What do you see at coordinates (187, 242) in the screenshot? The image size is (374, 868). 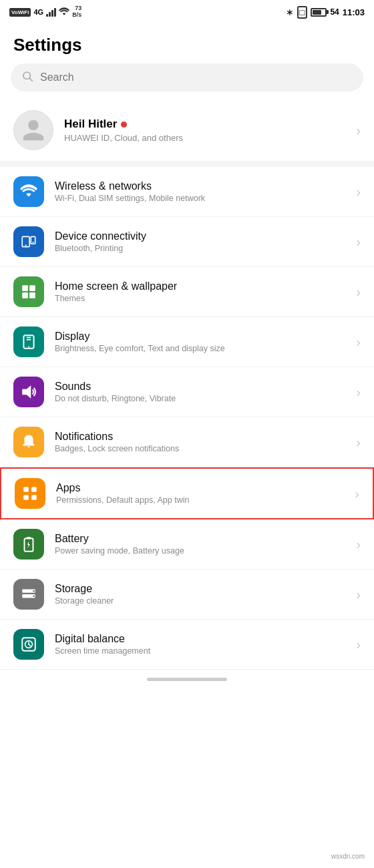 I see `settings-item-device-connectivity: Device connectivity Bluetooth, Printing …` at bounding box center [187, 242].